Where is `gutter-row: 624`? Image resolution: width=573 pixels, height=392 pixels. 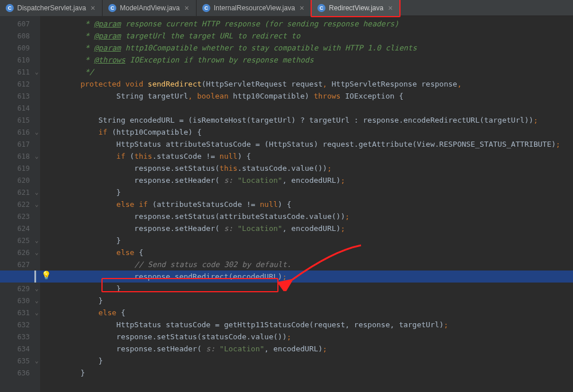
gutter-row: 624 is located at coordinates (20, 228).